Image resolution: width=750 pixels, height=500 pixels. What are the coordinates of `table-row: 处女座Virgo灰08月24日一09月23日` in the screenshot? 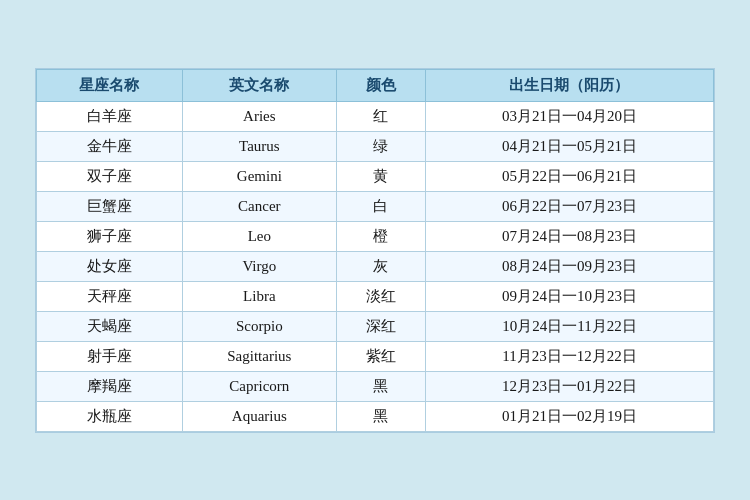 It's located at (376, 266).